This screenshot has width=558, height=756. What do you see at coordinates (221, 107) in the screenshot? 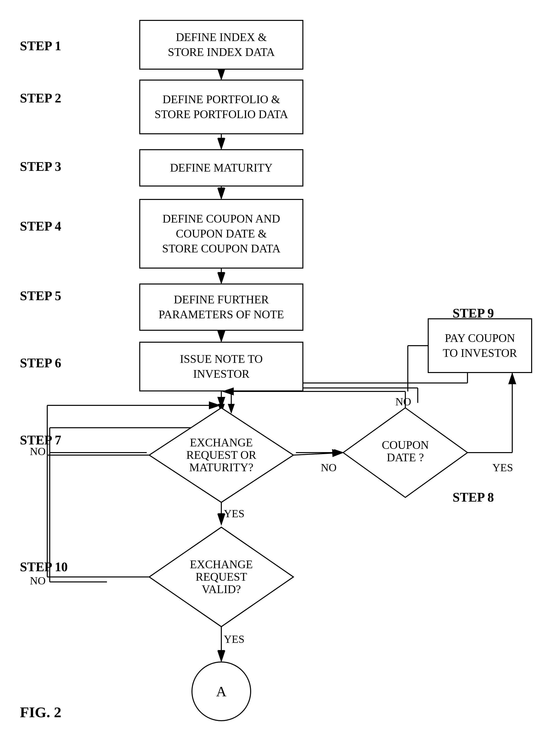
I see `box2: DEFINE PORTFOLIO & STORE PORTFOLIO DATA` at bounding box center [221, 107].